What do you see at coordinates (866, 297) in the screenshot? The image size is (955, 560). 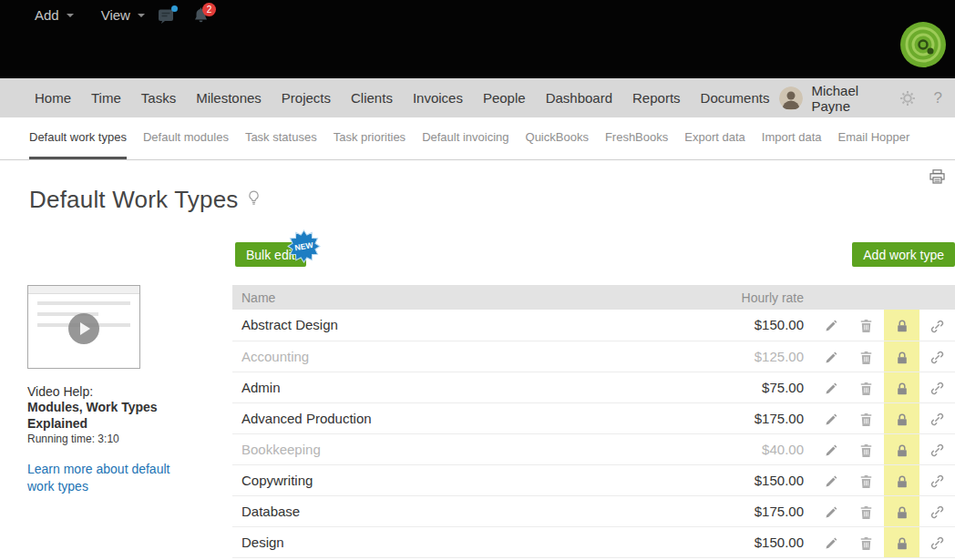 I see `column-header-blank` at bounding box center [866, 297].